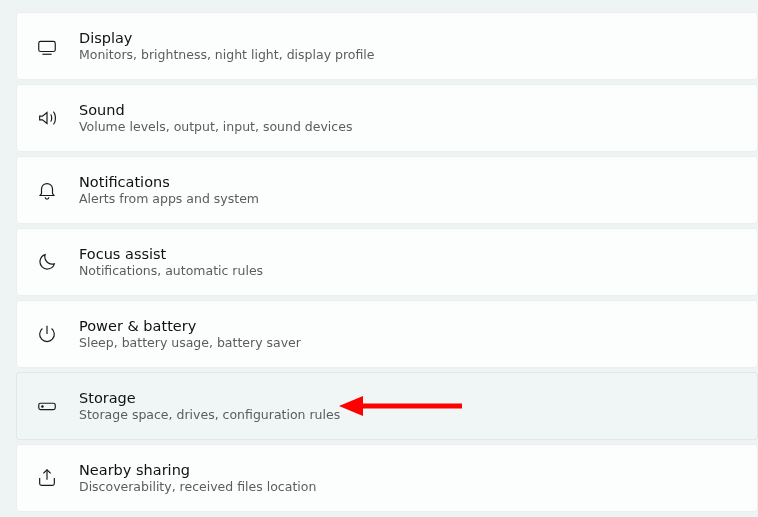  I want to click on display-icon, so click(47, 46).